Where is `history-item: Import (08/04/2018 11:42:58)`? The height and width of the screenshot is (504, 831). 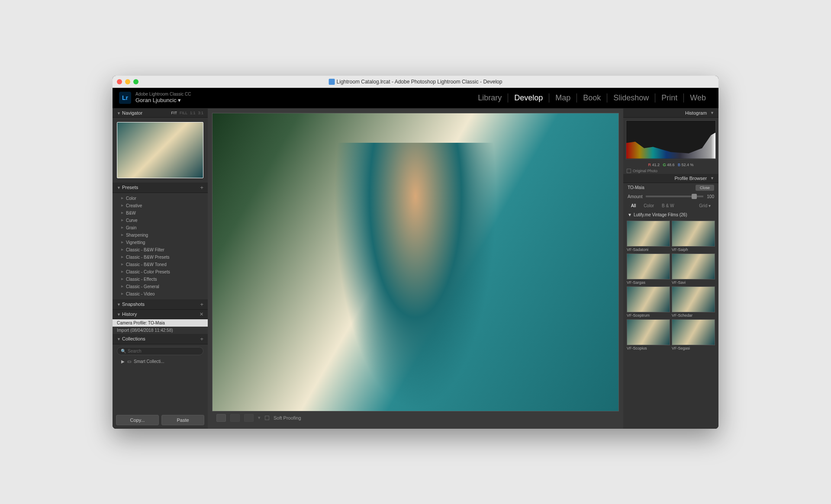 history-item: Import (08/04/2018 11:42:58) is located at coordinates (160, 331).